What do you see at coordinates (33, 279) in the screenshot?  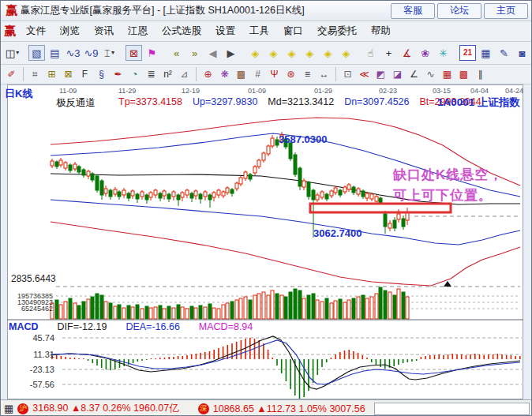 I see `level-label: 2835.6443` at bounding box center [33, 279].